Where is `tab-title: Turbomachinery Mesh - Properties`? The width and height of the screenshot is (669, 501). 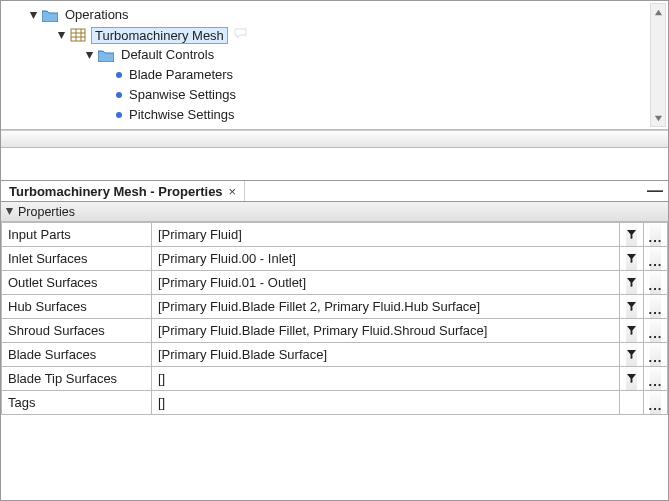 tab-title: Turbomachinery Mesh - Properties is located at coordinates (116, 192).